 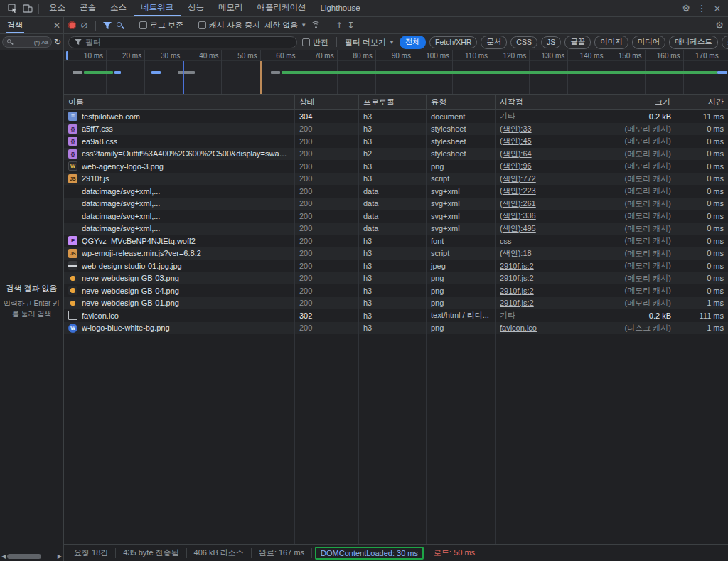 I want to click on chip-미디어: 미디어, so click(x=649, y=43).